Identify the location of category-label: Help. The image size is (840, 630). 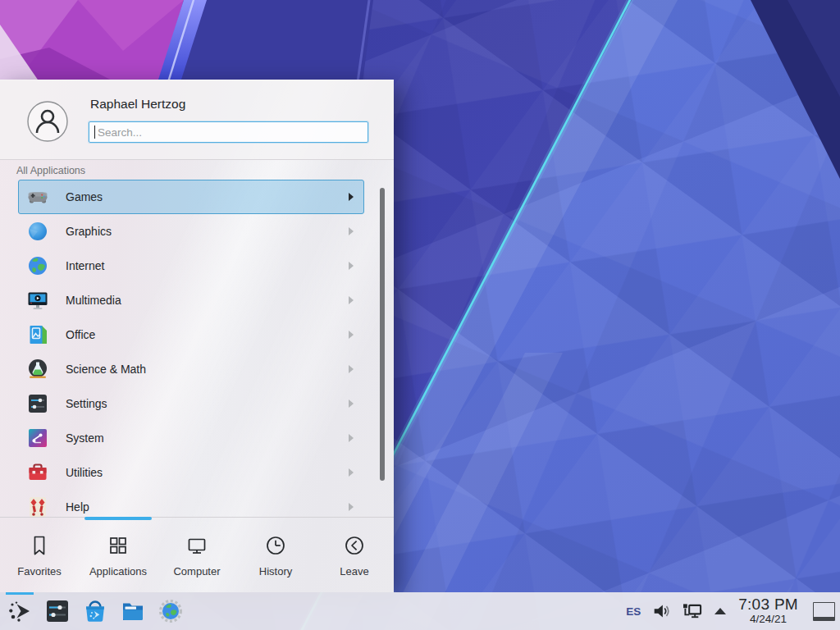
(77, 507).